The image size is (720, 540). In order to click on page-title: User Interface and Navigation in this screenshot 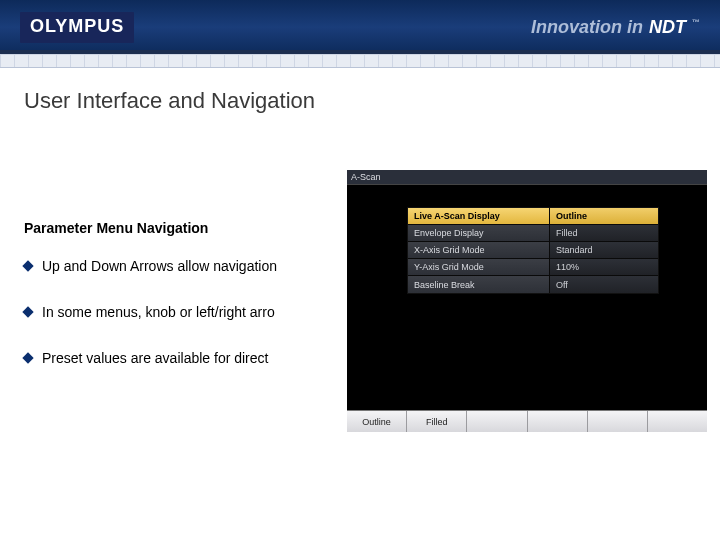, I will do `click(372, 101)`.